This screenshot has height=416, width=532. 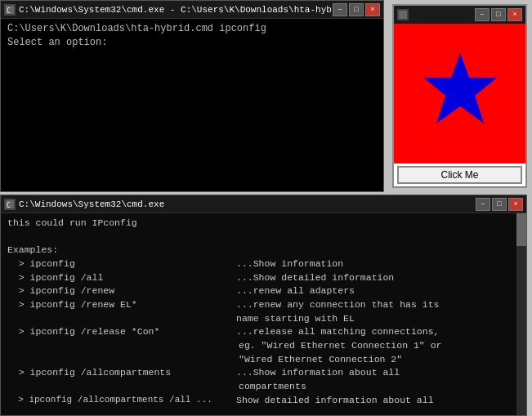 What do you see at coordinates (263, 278) in the screenshot?
I see `cmd-entry-1: > ipconfig /all ... Show detailed inform…` at bounding box center [263, 278].